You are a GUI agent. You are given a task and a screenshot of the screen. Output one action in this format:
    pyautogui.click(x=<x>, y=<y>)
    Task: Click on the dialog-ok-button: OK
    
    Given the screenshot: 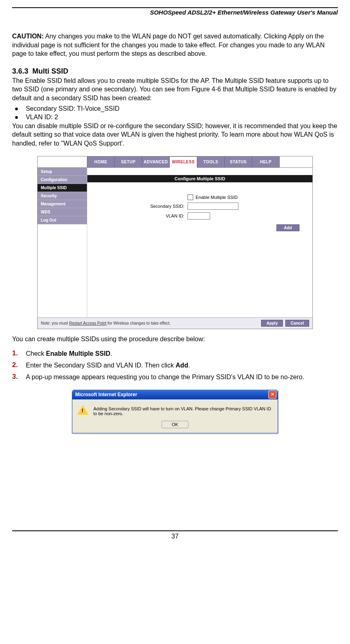 What is the action you would take?
    pyautogui.click(x=175, y=424)
    